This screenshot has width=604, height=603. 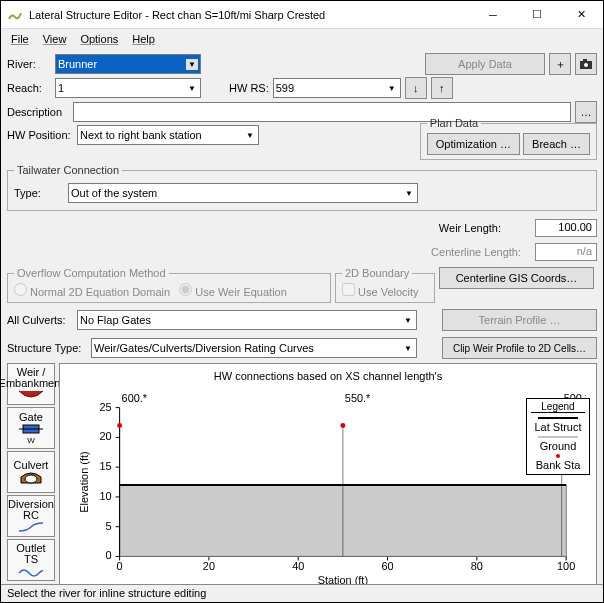 I want to click on window-title: Lateral Structure Editor - Rect chan S=1…, so click(x=250, y=15).